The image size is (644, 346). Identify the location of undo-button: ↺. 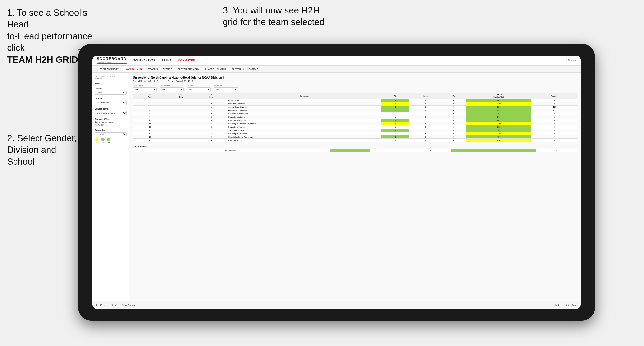
(96, 305).